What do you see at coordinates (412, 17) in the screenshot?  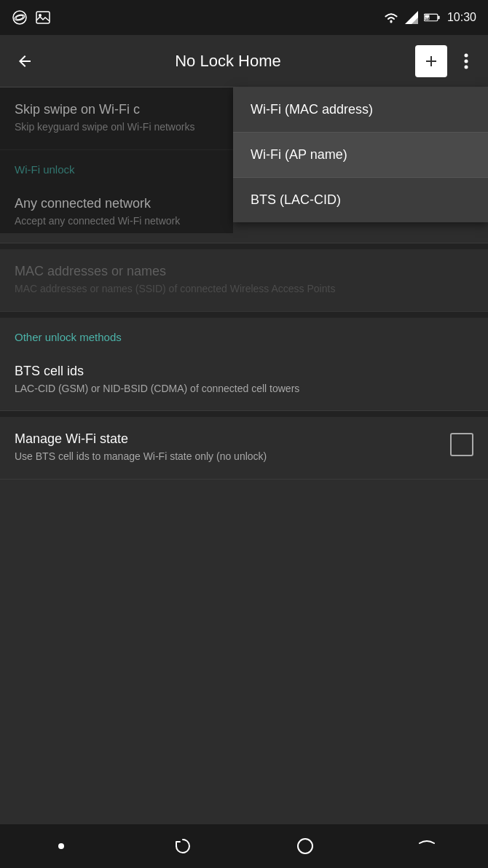 I see `signal-icon` at bounding box center [412, 17].